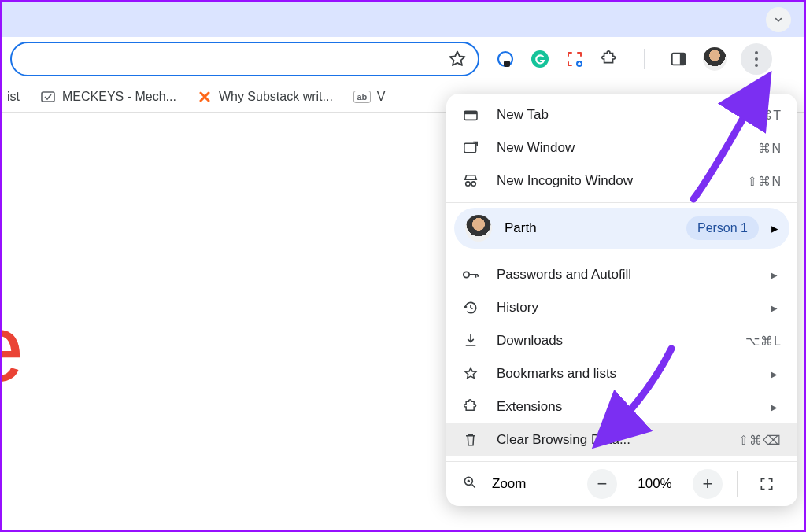 The image size is (806, 532). Describe the element at coordinates (778, 20) in the screenshot. I see `chevron-down-icon` at that location.